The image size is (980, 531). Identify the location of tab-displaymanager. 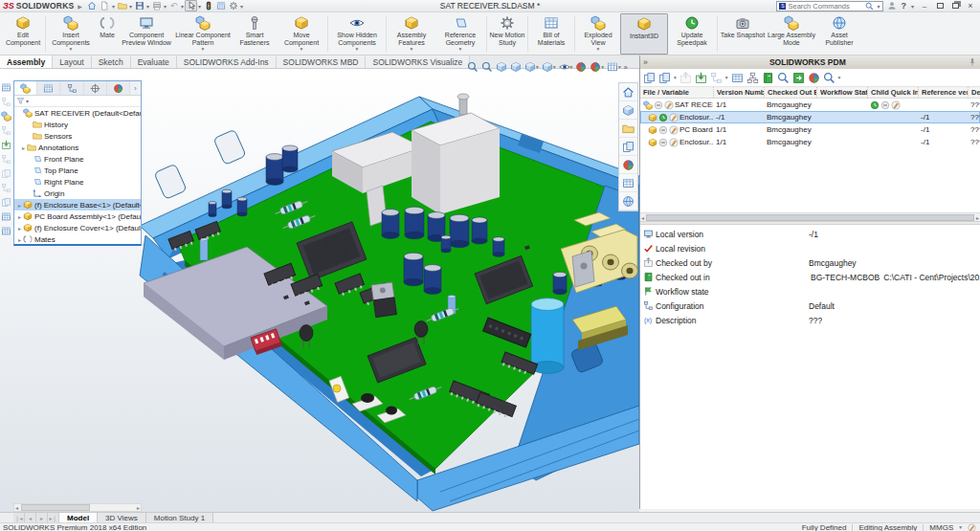
(119, 88).